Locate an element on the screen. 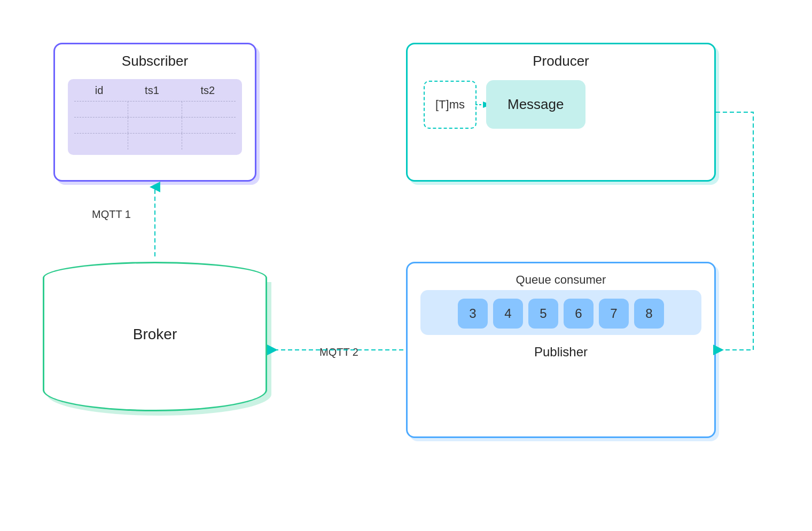 Image resolution: width=812 pixels, height=531 pixels. queue-consumer-box: Queue consumer 3 4 5 6 7 8 Publisher is located at coordinates (561, 350).